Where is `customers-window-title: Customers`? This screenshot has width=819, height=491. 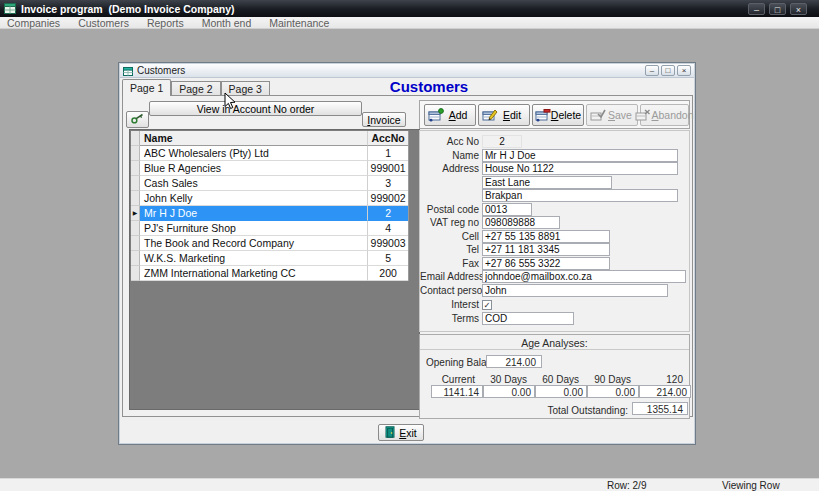 customers-window-title: Customers is located at coordinates (161, 70).